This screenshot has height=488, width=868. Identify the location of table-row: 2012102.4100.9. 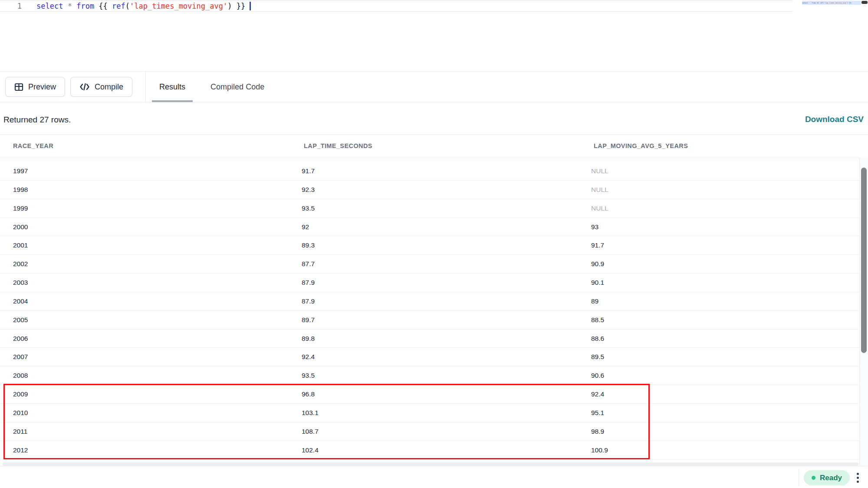
(430, 451).